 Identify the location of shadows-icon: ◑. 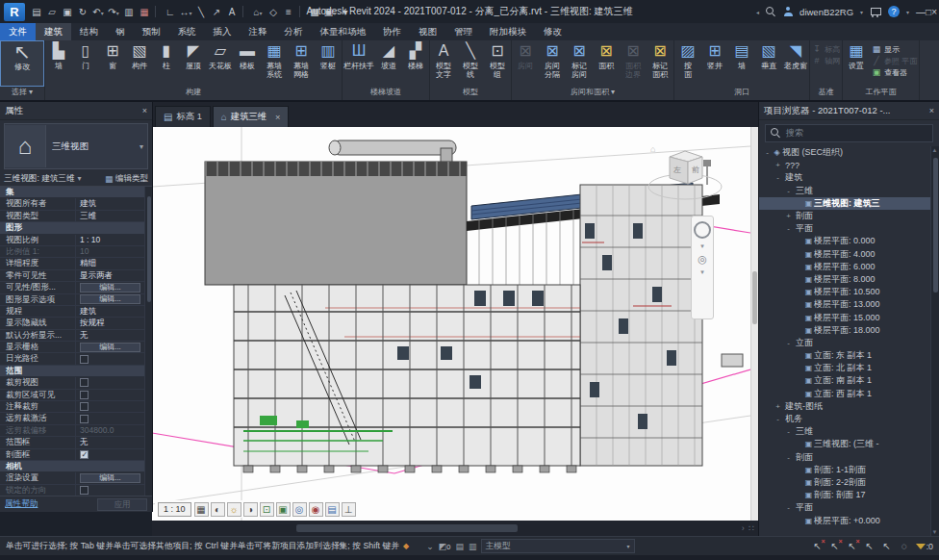
(250, 510).